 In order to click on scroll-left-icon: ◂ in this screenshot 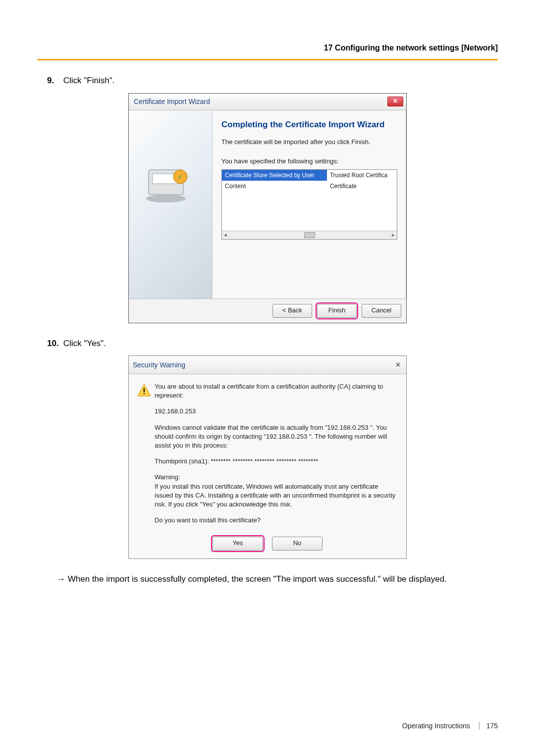, I will do `click(225, 235)`.